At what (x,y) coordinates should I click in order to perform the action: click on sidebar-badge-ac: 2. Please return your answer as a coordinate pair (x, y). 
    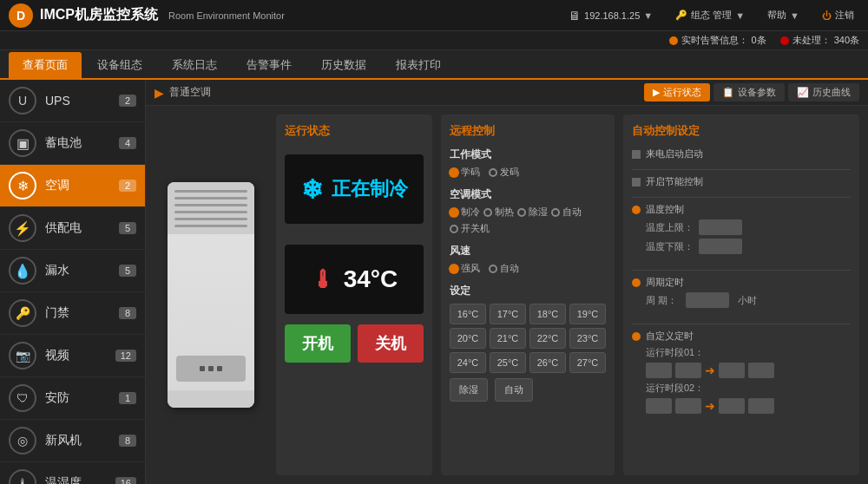
    Looking at the image, I should click on (128, 186).